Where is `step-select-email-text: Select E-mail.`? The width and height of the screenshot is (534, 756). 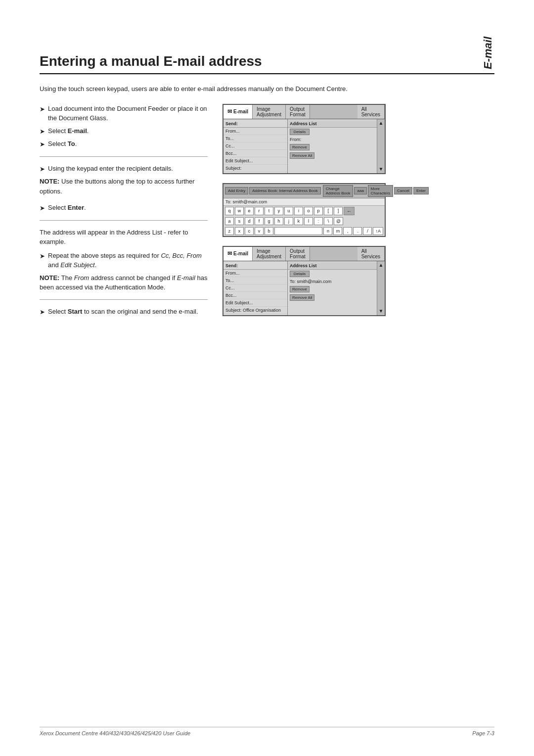
step-select-email-text: Select E-mail. is located at coordinates (128, 131).